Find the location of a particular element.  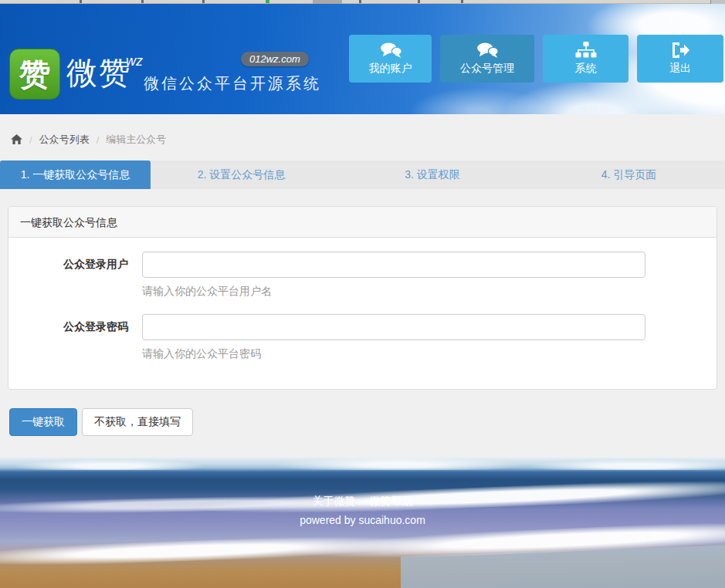

weizan-help-link: 微赞帮助 is located at coordinates (391, 501).